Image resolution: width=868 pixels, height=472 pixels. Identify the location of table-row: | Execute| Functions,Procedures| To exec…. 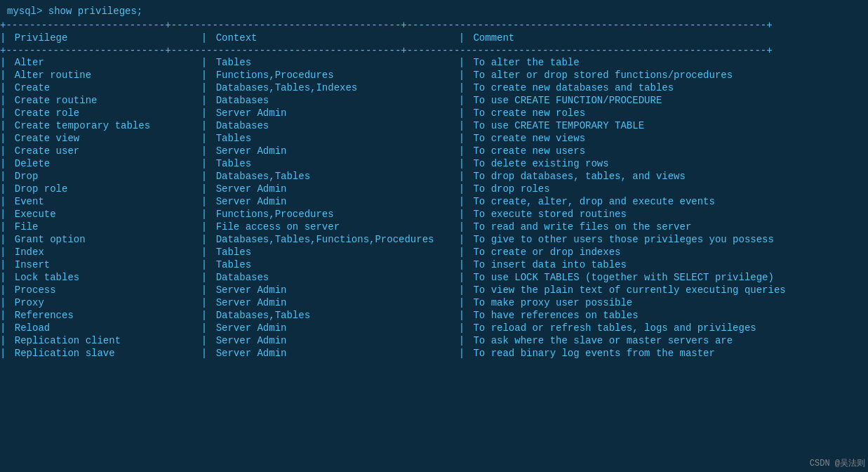
(434, 214).